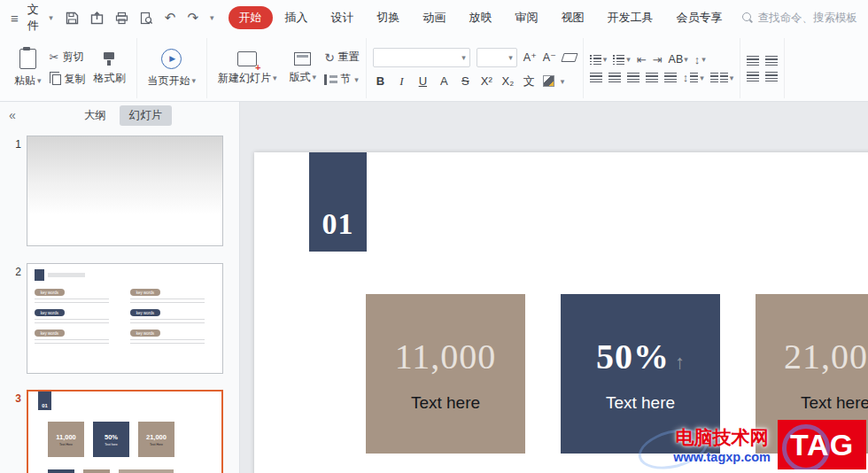 The width and height of the screenshot is (868, 473). Describe the element at coordinates (771, 60) in the screenshot. I see `insert-shape-button` at that location.